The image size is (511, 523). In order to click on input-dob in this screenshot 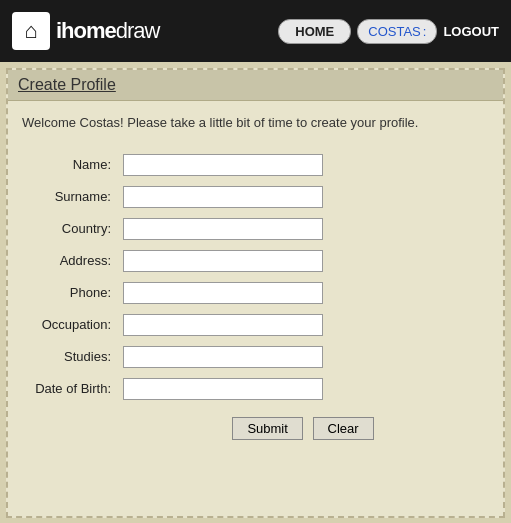, I will do `click(223, 389)`.